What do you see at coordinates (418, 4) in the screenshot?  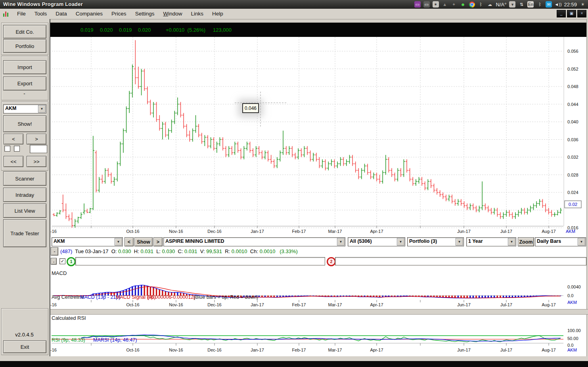 I see `display-icon: ▭` at bounding box center [418, 4].